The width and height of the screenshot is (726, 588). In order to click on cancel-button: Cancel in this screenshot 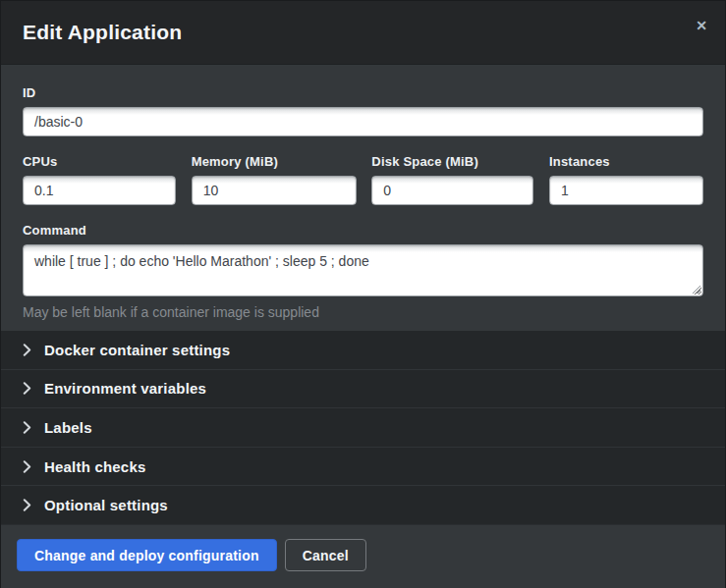, I will do `click(326, 556)`.